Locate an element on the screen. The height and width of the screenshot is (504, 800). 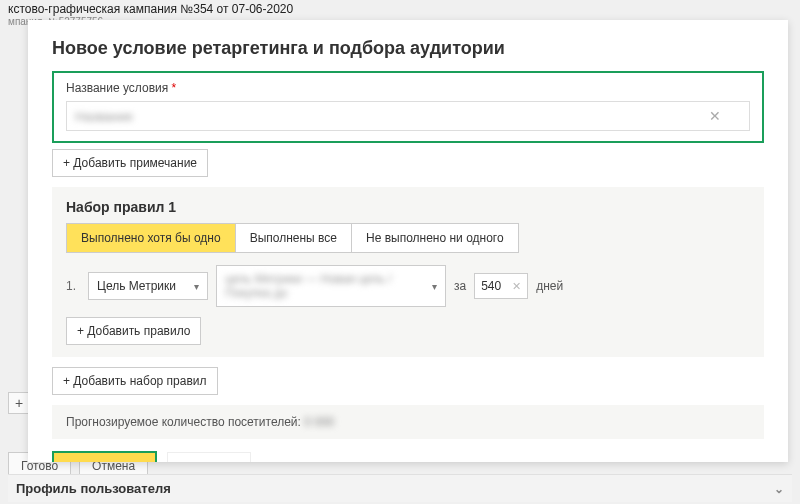
profile-section-label: Профиль пользователя is located at coordinates (94, 488).